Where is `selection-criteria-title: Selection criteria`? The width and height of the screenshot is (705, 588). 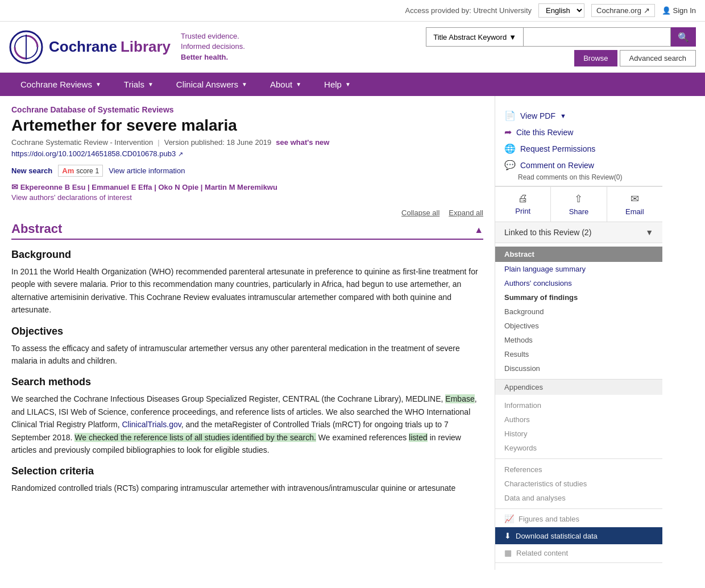
selection-criteria-title: Selection criteria is located at coordinates (247, 472).